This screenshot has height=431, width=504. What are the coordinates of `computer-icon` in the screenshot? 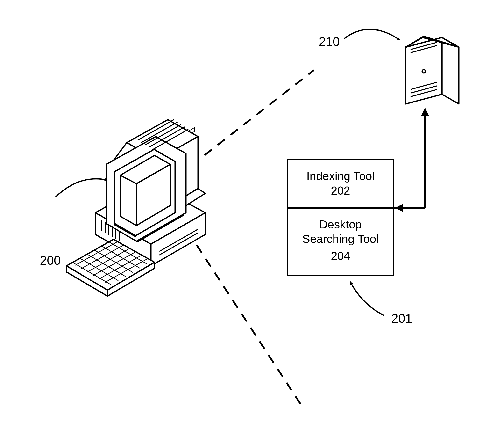 It's located at (136, 208).